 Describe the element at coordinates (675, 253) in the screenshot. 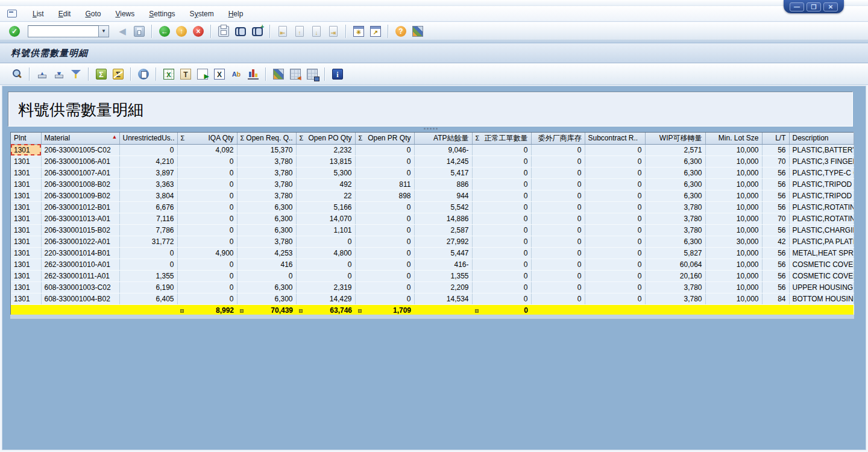

I see `table-cell: 5,827` at that location.